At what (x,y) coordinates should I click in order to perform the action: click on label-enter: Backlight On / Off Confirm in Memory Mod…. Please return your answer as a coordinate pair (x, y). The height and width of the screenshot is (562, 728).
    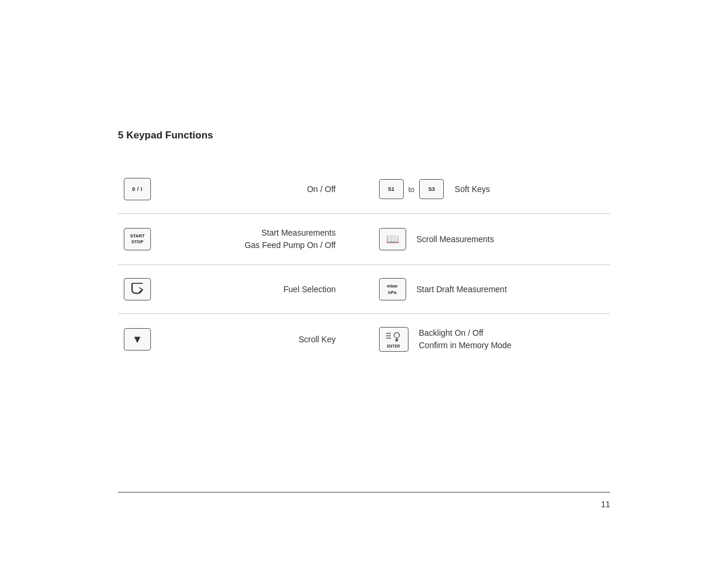
    Looking at the image, I should click on (510, 339).